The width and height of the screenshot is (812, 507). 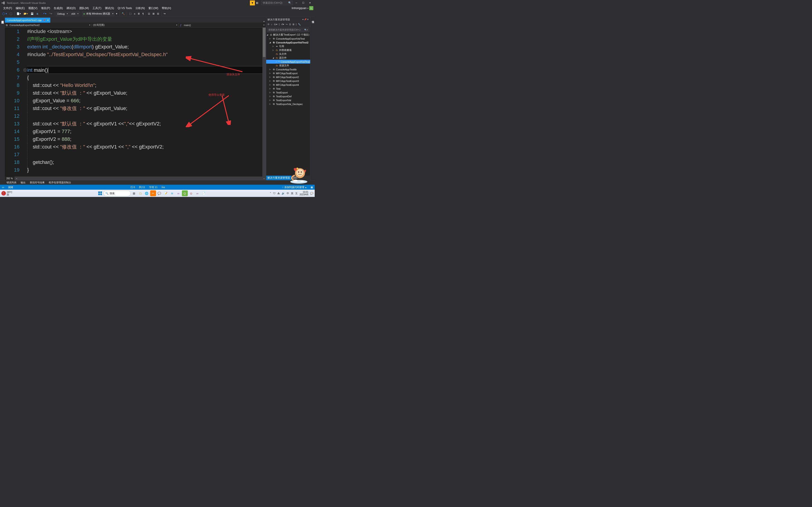 I want to click on solution-search-input: 搜索解决方案资源管理器(Ctrl+;) 🔍▾, so click(x=288, y=30).